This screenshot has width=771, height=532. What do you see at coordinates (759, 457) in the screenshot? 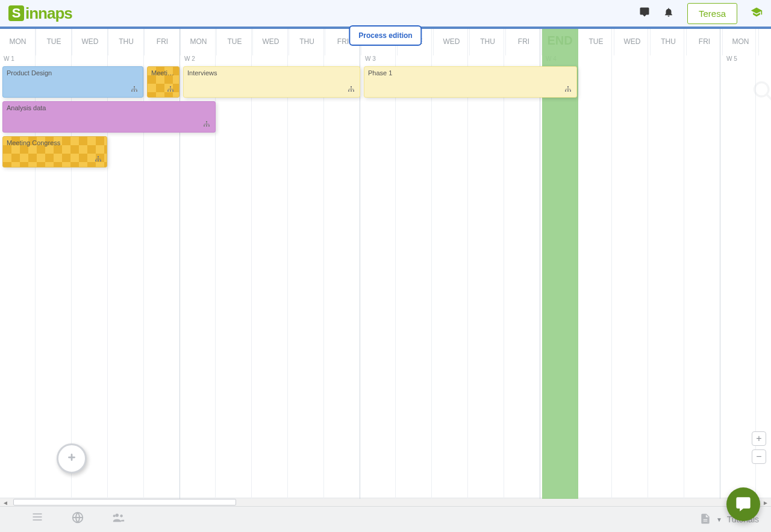
I see `zoom-out-button: −` at bounding box center [759, 457].